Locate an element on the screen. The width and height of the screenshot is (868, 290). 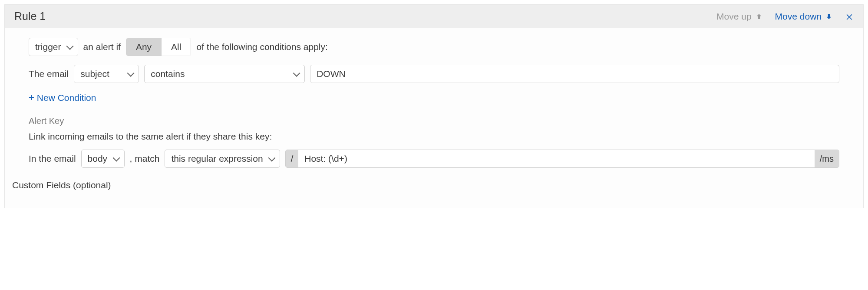
trigger-text-before: an alert if is located at coordinates (102, 47).